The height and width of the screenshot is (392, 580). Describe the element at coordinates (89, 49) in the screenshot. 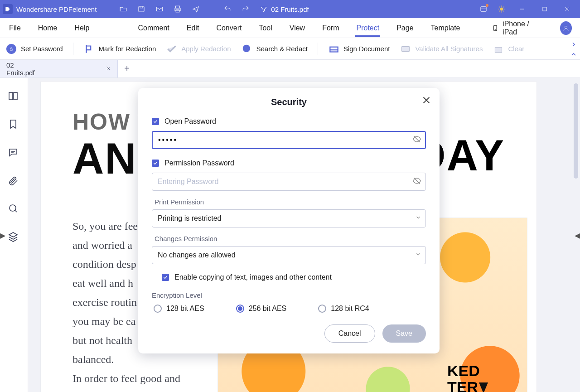

I see `mark-redaction-icon` at that location.